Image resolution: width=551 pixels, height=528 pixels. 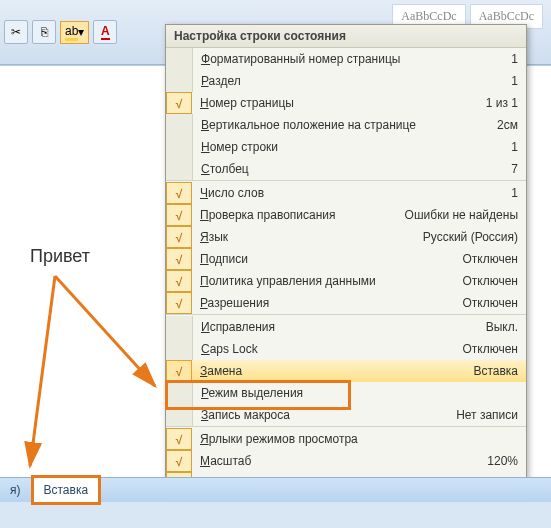 I want to click on menu-title: Настройка строки состояния, so click(x=346, y=36).